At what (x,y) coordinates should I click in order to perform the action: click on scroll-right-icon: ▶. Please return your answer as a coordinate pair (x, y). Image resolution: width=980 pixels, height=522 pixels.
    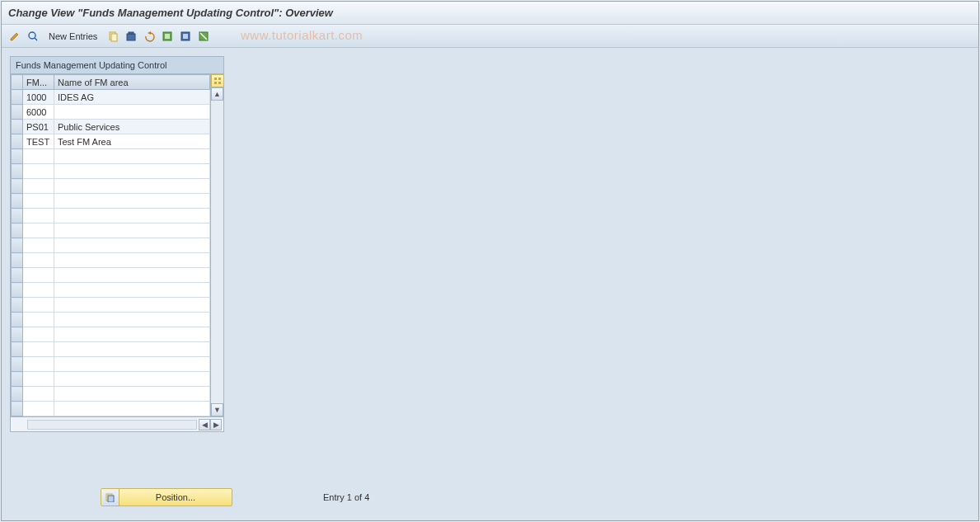
    Looking at the image, I should click on (216, 425).